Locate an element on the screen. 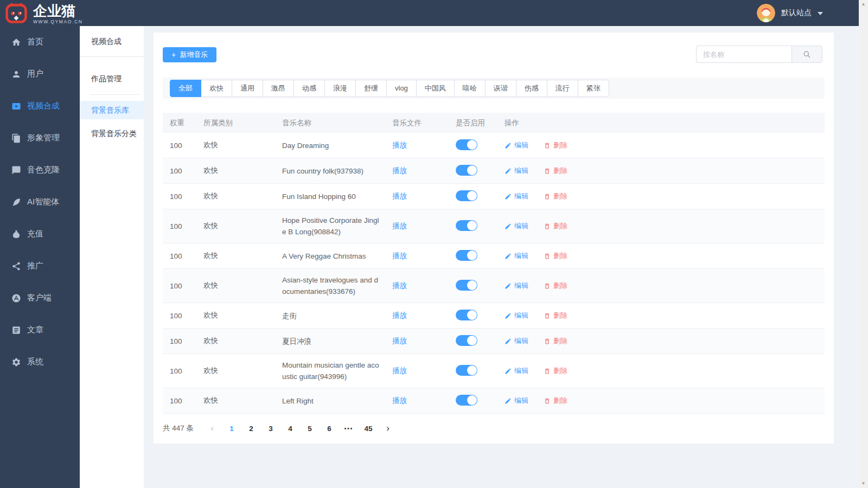 The width and height of the screenshot is (868, 488). submenu-item-bgm-category: 背景音乐分类 is located at coordinates (112, 133).